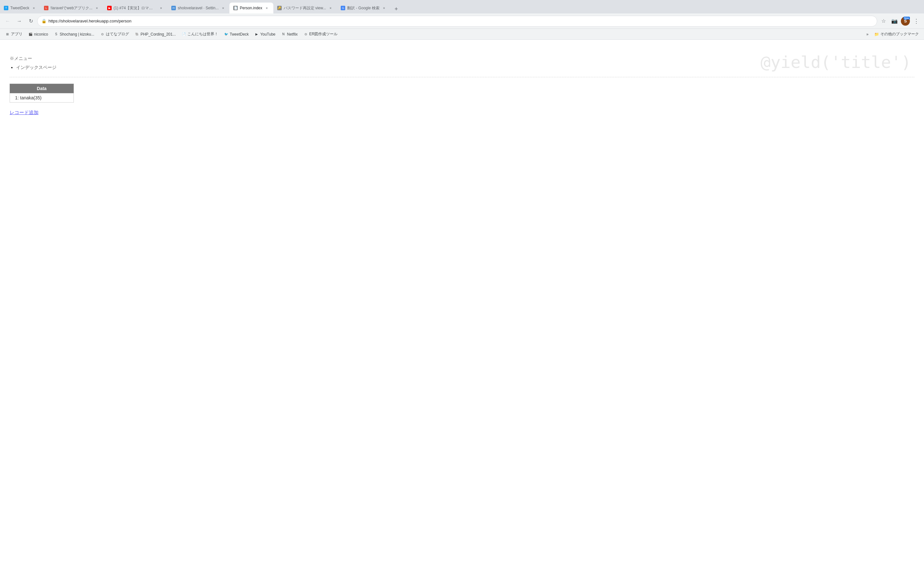 Image resolution: width=924 pixels, height=577 pixels. What do you see at coordinates (900, 21) in the screenshot?
I see `toolbar-actions: ☆ 📷 S New ⋮` at bounding box center [900, 21].